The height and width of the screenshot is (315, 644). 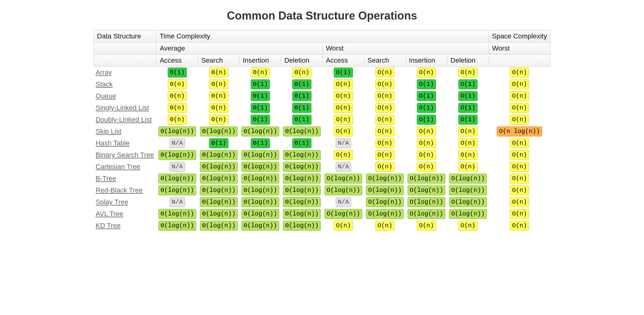 I want to click on header-op-insertion-avg: Insertion, so click(x=260, y=61).